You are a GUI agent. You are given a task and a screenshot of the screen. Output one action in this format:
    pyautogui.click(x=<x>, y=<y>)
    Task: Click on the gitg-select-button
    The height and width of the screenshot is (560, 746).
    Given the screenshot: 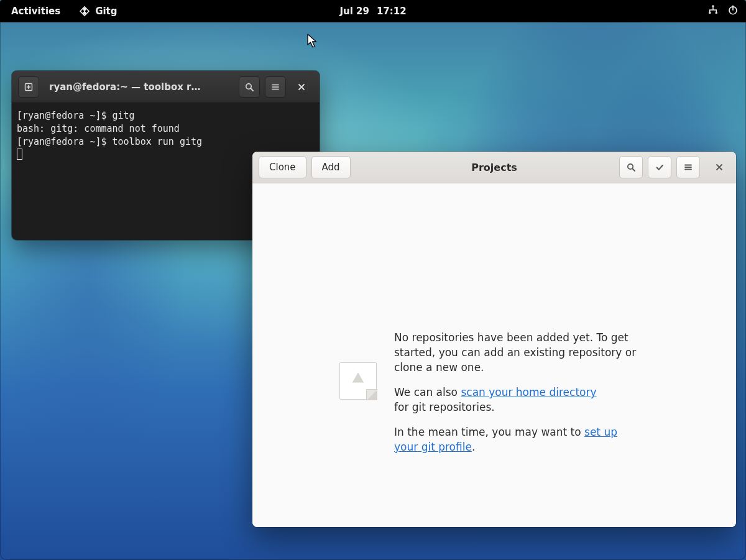 What is the action you would take?
    pyautogui.click(x=660, y=167)
    